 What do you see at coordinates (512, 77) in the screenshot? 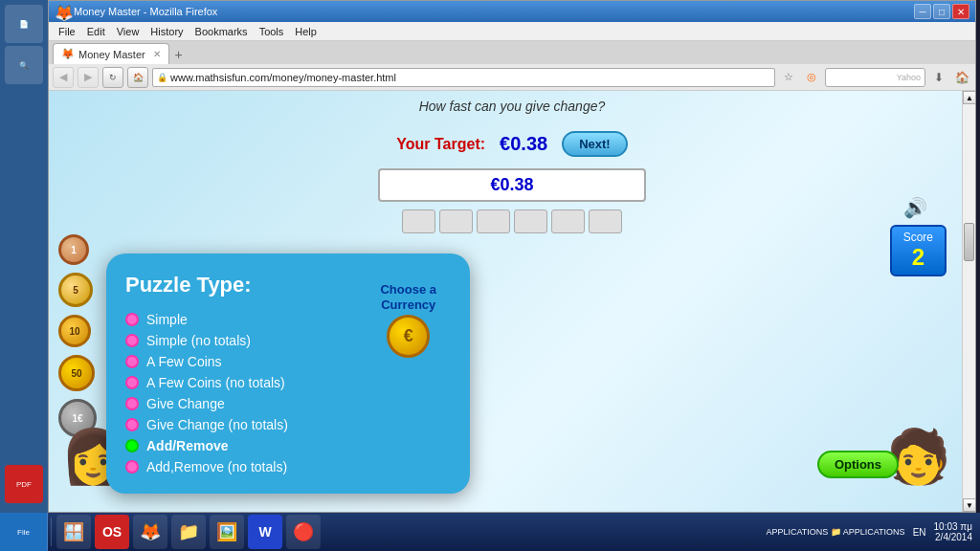
I see `nav-bar: ◀ ▶ ↻ 🏠 🔒 www.mathsisfun.com/money/money…` at bounding box center [512, 77].